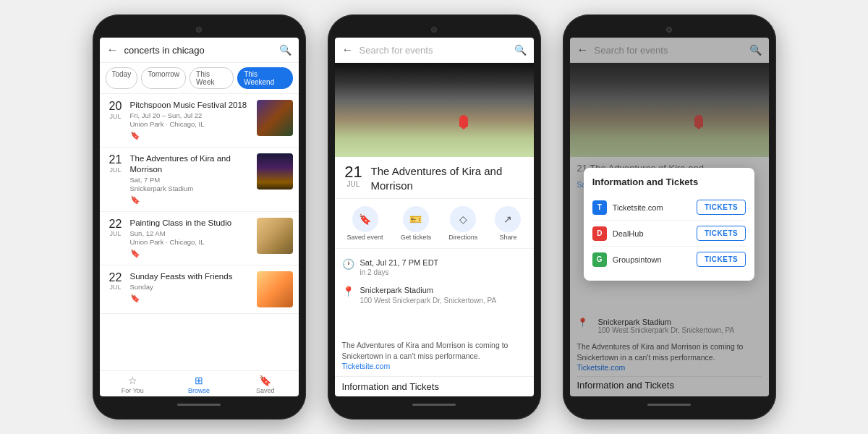  What do you see at coordinates (721, 233) in the screenshot?
I see `dealhub-button: TICKETS` at bounding box center [721, 233].